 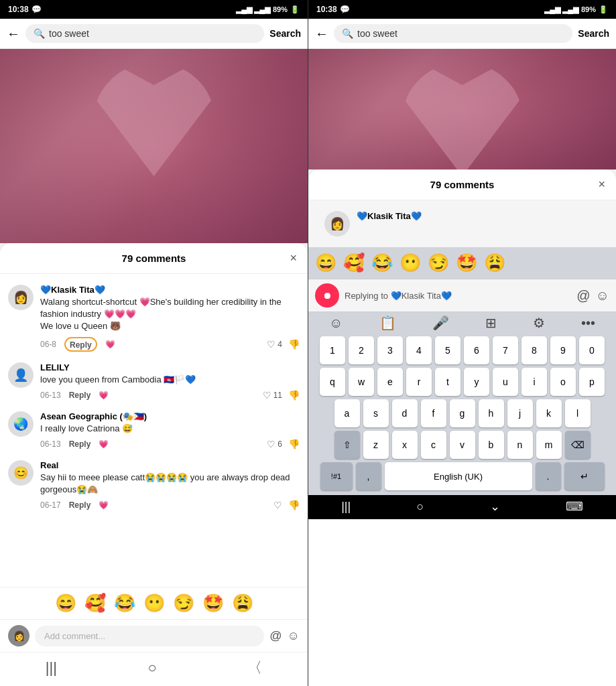 What do you see at coordinates (592, 350) in the screenshot?
I see `key-0: 0` at bounding box center [592, 350].